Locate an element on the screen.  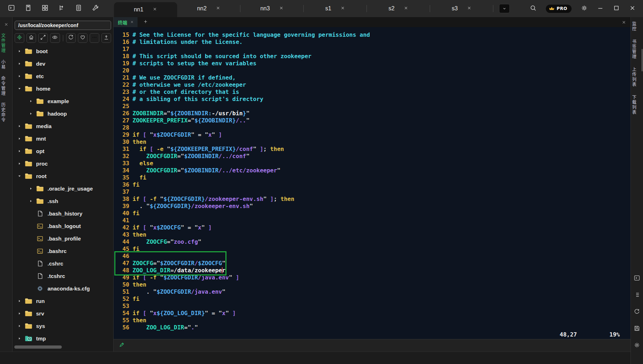
tree-item-.bash_logout: .bash_logout is located at coordinates (63, 226).